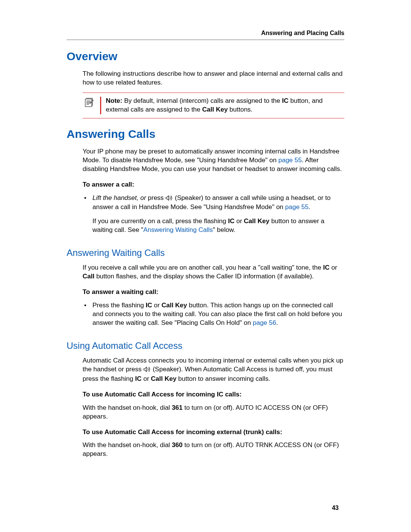 The height and width of the screenshot is (532, 411). Describe the element at coordinates (264, 323) in the screenshot. I see `link-page-56: page 56` at that location.